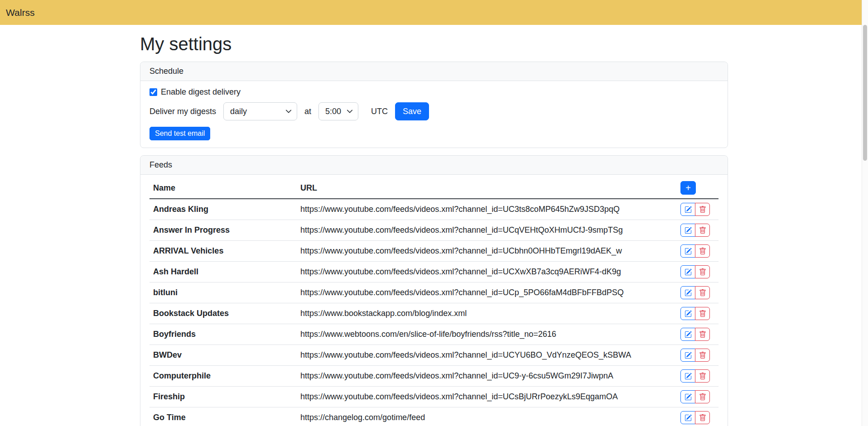 The width and height of the screenshot is (868, 426). What do you see at coordinates (223, 314) in the screenshot?
I see `feed-name: Bookstack Updates` at bounding box center [223, 314].